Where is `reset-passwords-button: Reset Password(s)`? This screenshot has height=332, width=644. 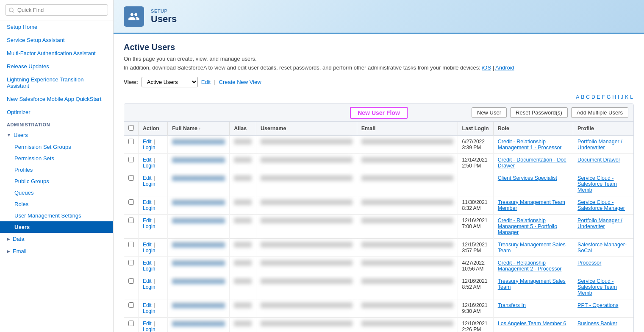
reset-passwords-button: Reset Password(s) is located at coordinates (539, 113).